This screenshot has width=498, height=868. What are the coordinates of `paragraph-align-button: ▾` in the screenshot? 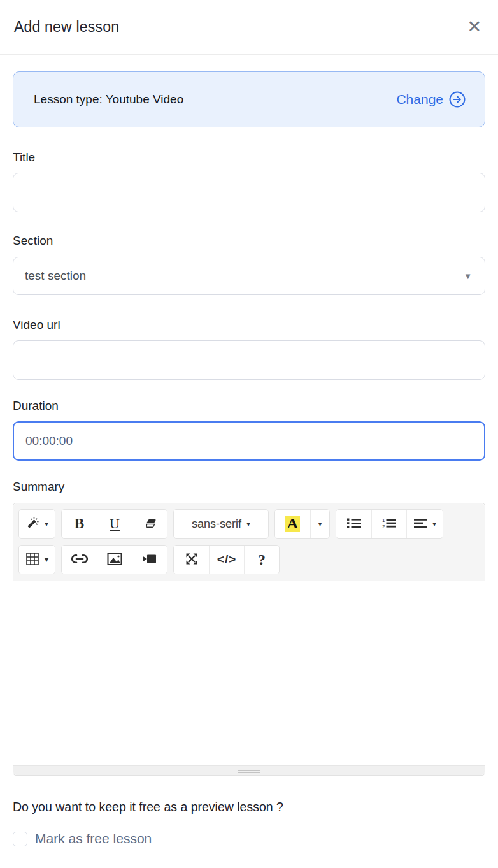 It's located at (424, 524).